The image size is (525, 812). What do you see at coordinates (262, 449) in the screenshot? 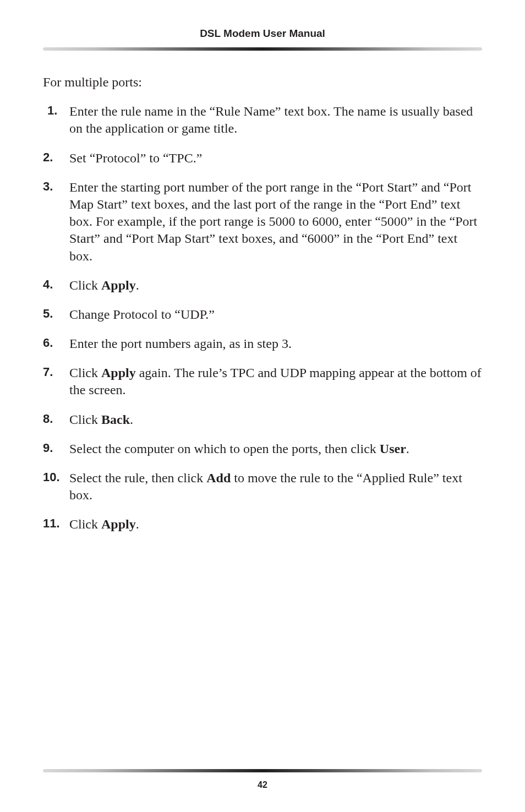
I see `step-item: Select the computer on which to open the…` at bounding box center [262, 449].